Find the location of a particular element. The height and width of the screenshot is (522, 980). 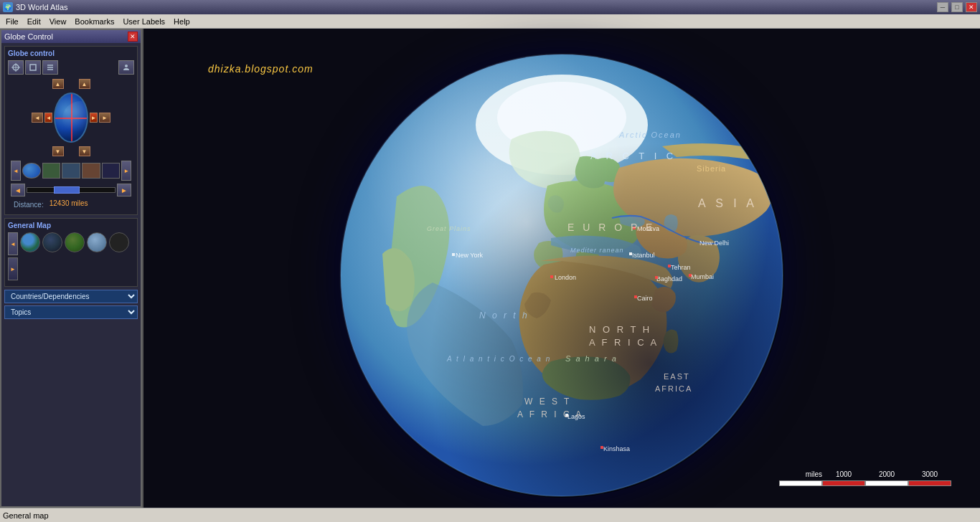

menu-help: Help is located at coordinates (182, 22).